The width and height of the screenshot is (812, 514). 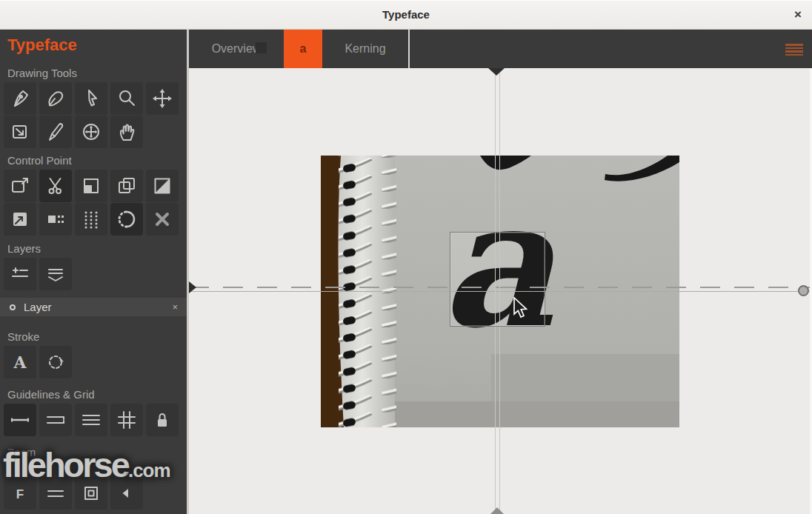 I want to click on tool-pan-circle, so click(x=91, y=132).